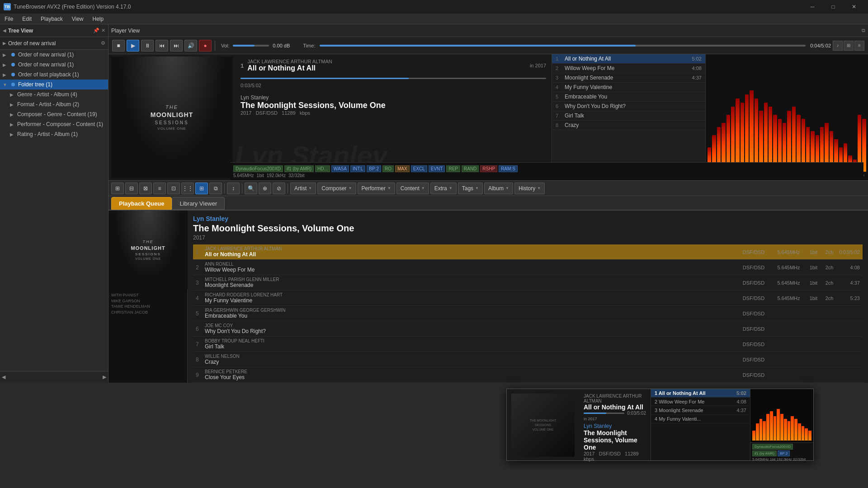 This screenshot has height=488, width=868. What do you see at coordinates (99, 19) in the screenshot?
I see `menu-help: Help` at bounding box center [99, 19].